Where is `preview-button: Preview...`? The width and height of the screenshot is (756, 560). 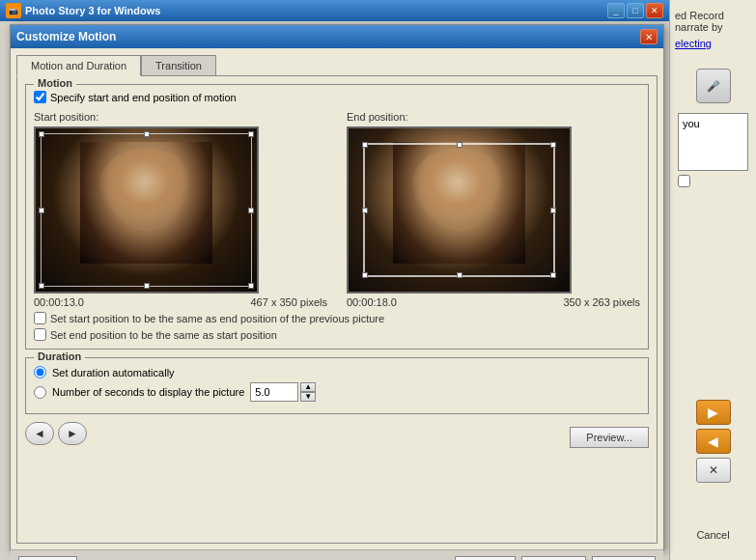
preview-button: Preview... is located at coordinates (609, 437).